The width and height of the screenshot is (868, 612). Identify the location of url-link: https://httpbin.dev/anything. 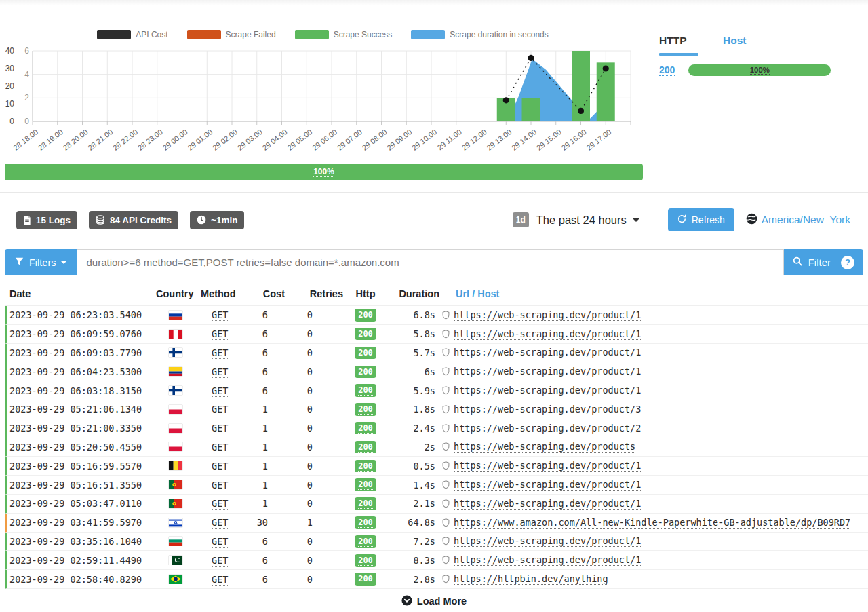
(531, 579).